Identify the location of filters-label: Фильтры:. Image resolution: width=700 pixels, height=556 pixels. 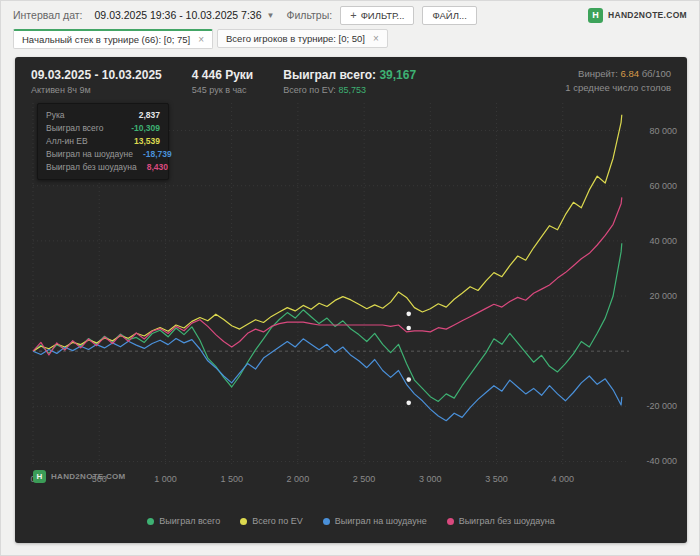
(309, 15).